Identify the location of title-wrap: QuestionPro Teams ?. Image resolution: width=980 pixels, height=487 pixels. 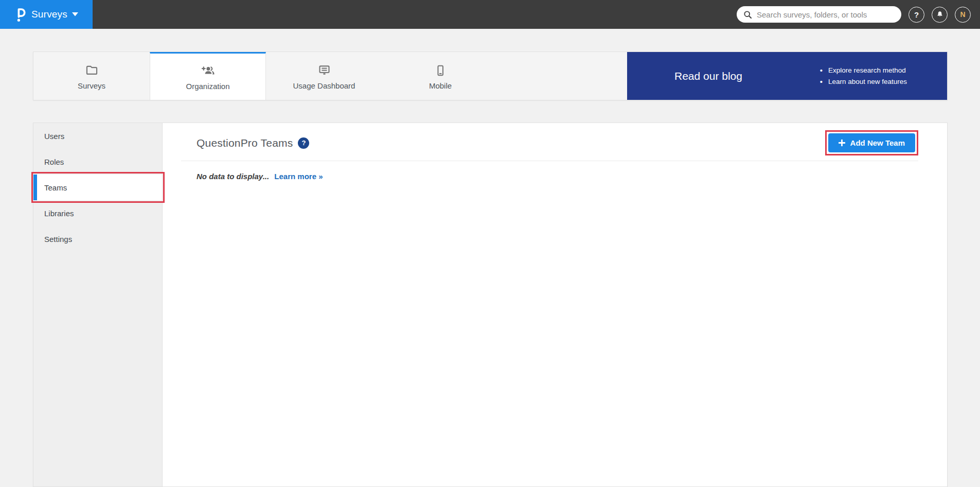
(253, 143).